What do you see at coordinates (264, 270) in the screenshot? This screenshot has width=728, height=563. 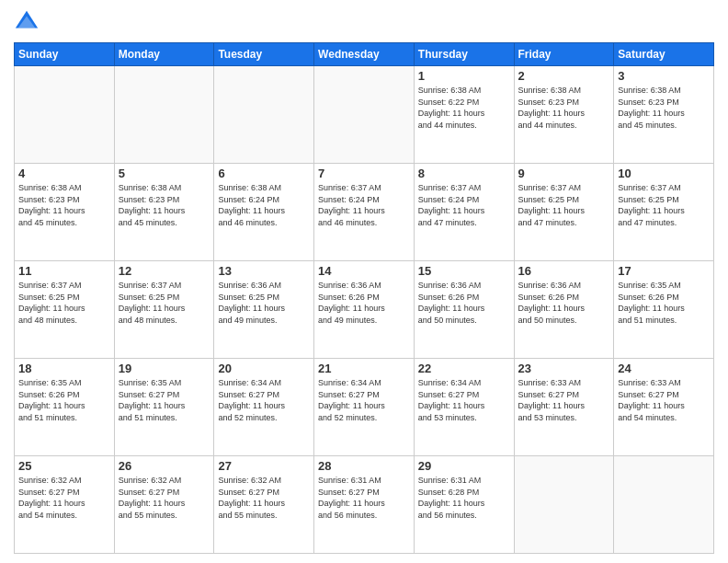 I see `day-number: 13` at bounding box center [264, 270].